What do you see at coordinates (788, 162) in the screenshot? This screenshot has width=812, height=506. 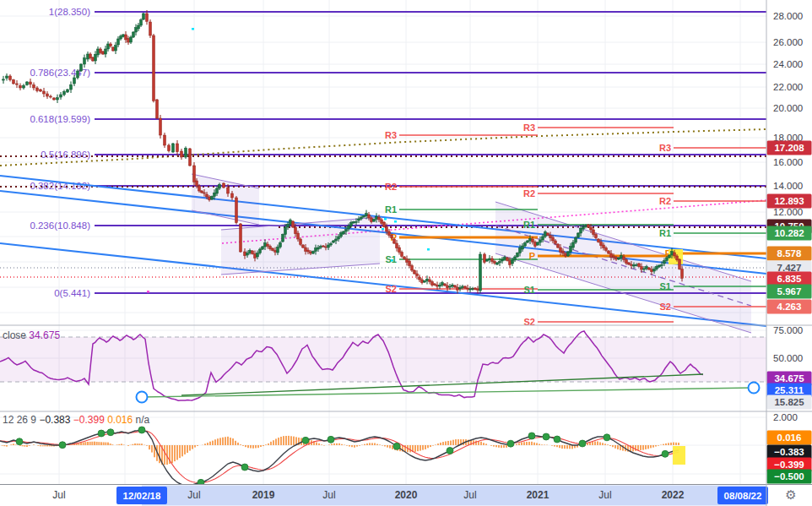 I see `axis-tick-label: 16.000` at bounding box center [788, 162].